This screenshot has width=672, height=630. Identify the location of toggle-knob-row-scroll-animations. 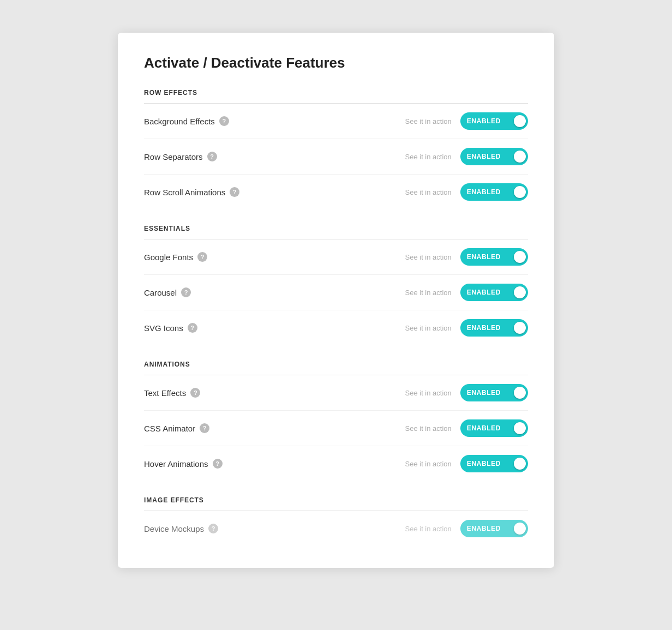
(520, 192).